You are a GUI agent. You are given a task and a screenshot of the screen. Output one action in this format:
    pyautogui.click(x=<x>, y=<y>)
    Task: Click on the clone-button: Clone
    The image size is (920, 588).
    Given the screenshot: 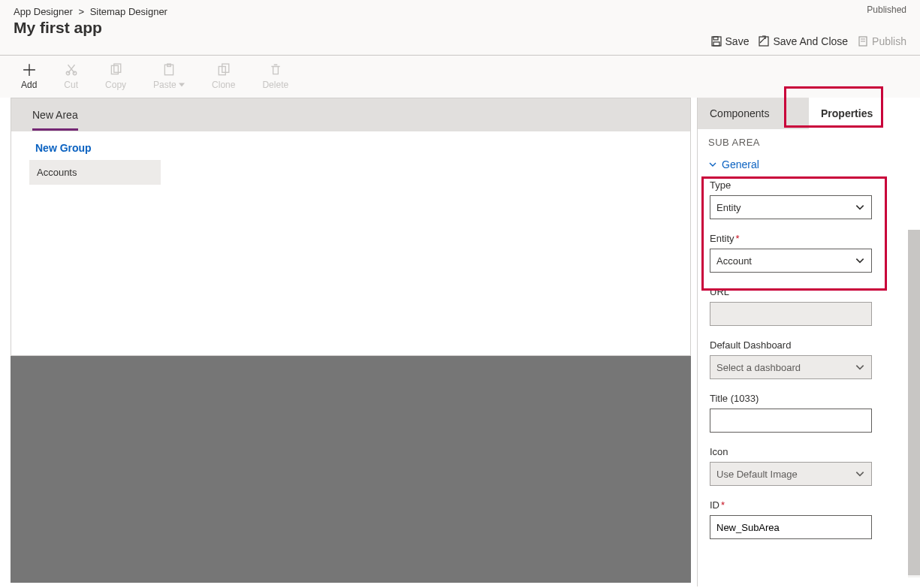 What is the action you would take?
    pyautogui.click(x=224, y=77)
    